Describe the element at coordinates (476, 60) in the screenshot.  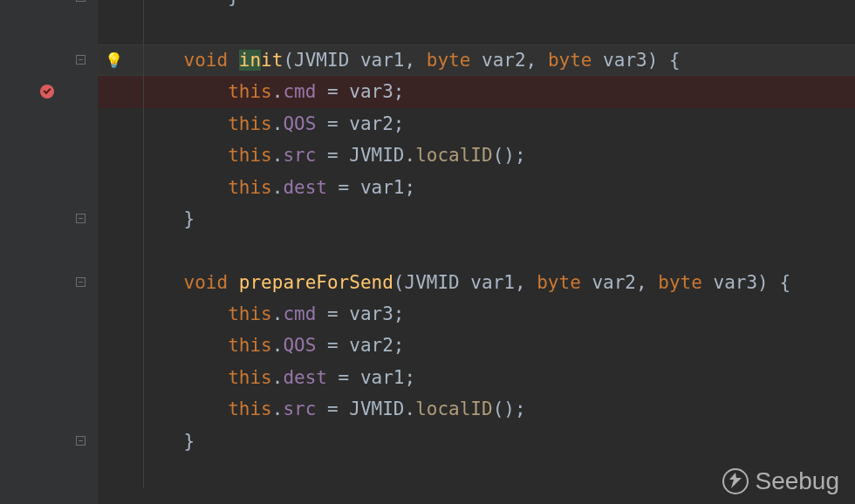
I see `code-line: 💡 void init(JVMID var1, byte var2, byte …` at that location.